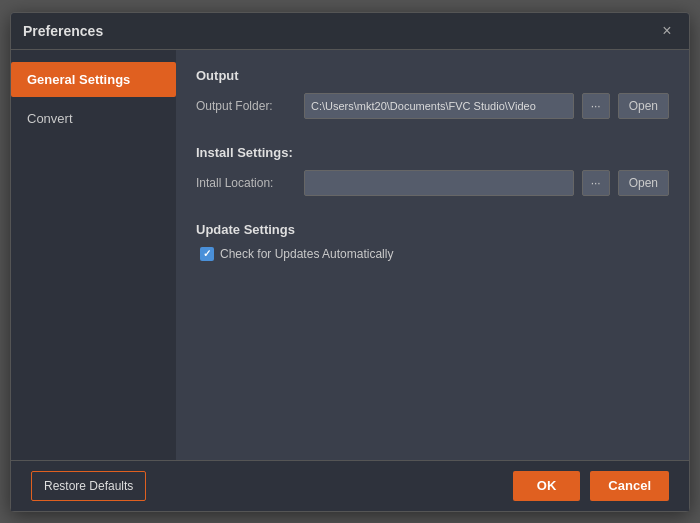  Describe the element at coordinates (667, 31) in the screenshot. I see `close-button: ×` at that location.